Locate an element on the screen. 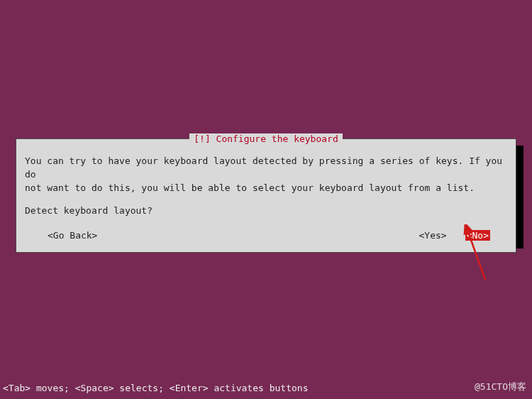  yes-button: <Yes> is located at coordinates (433, 236).